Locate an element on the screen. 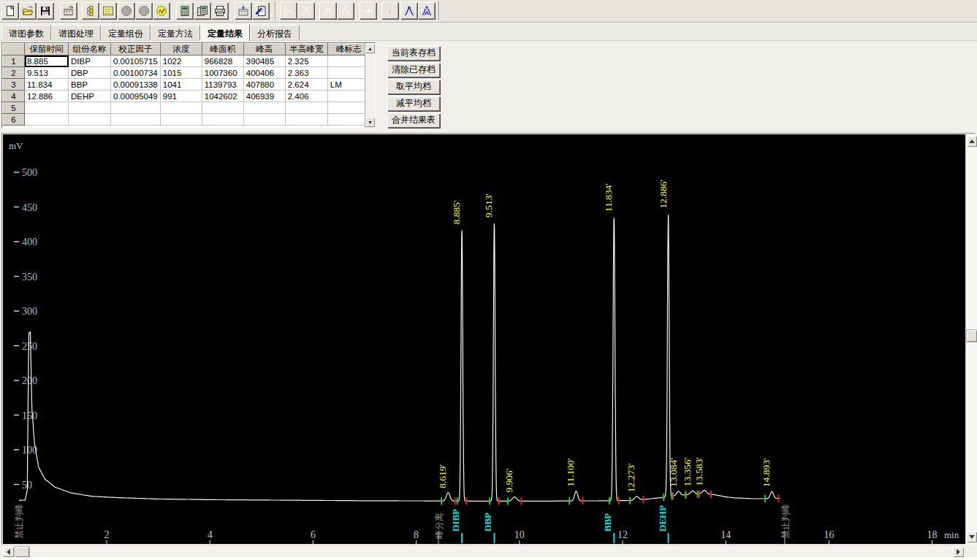 The image size is (977, 560). chart-vscroll-thumb is located at coordinates (972, 336).